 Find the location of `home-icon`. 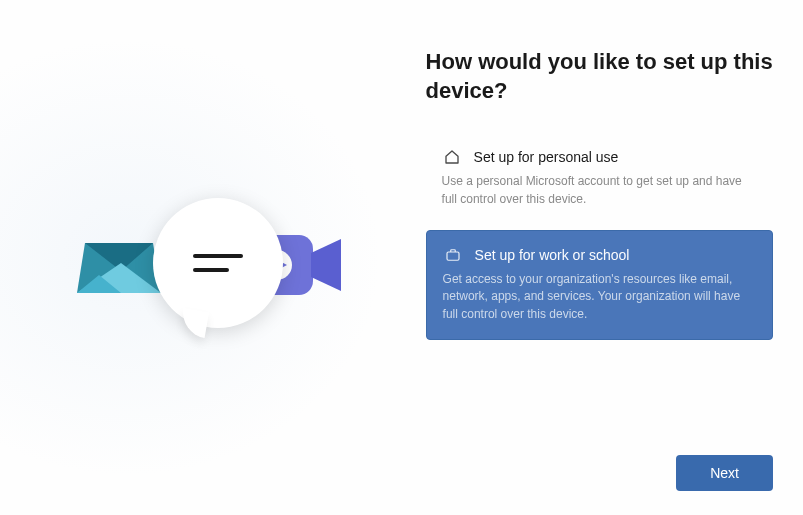

home-icon is located at coordinates (452, 157).